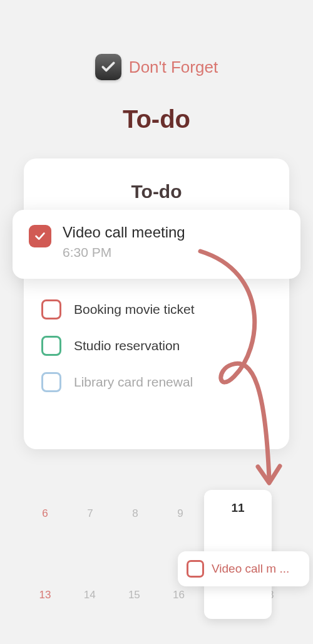  What do you see at coordinates (156, 244) in the screenshot?
I see `highlighted-todo-item: Video call meeting 6:30 PM` at bounding box center [156, 244].